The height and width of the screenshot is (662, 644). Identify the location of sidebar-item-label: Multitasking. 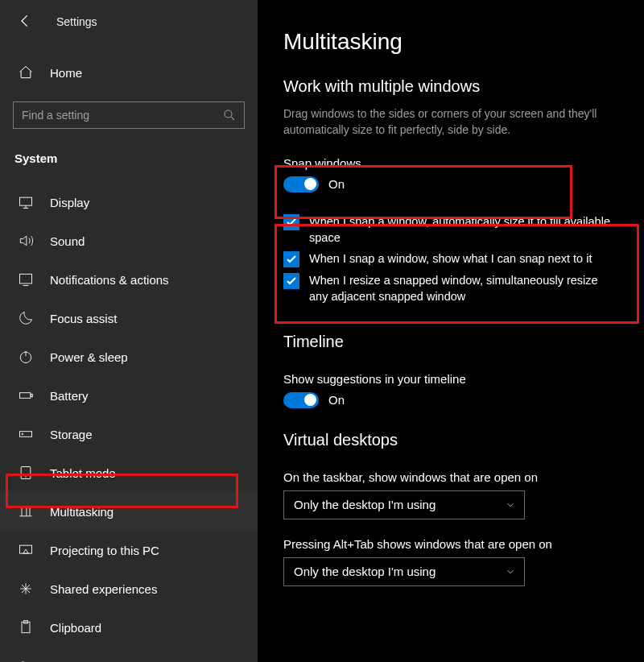
(82, 512).